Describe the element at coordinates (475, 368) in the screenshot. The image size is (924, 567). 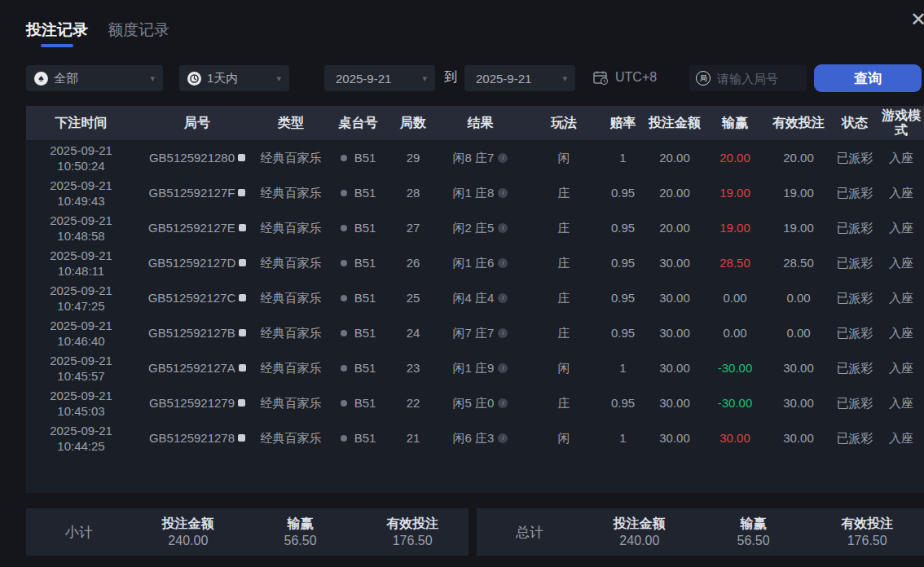
I see `table-row: 2025-09-21 10:45:57 GB512592127A 经典百家乐 B…` at that location.